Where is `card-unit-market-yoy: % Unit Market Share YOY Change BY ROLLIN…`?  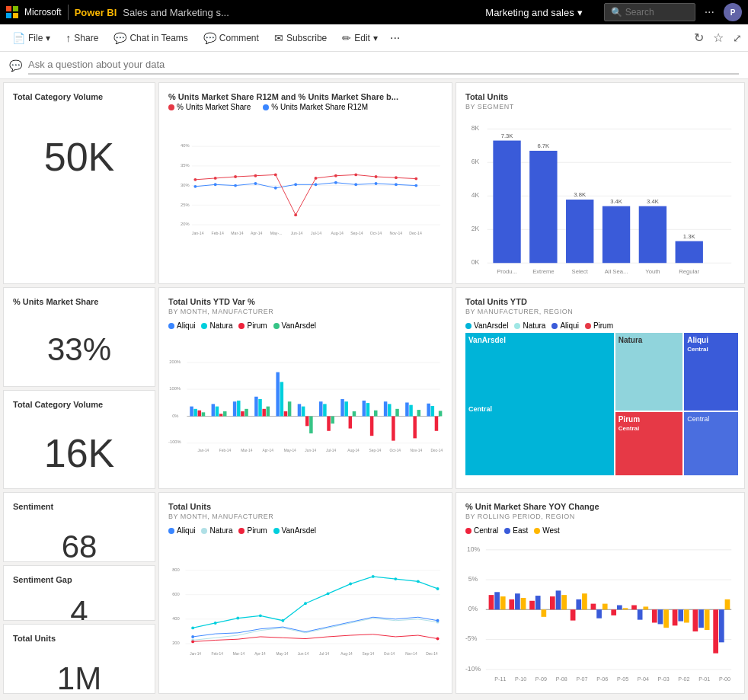 card-unit-market-yoy: % Unit Market Share YOY Change BY ROLLIN… is located at coordinates (600, 593).